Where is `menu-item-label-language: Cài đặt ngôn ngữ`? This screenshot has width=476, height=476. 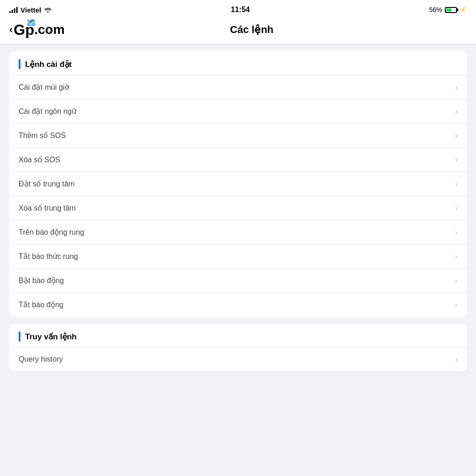
menu-item-label-language: Cài đặt ngôn ngữ is located at coordinates (47, 112).